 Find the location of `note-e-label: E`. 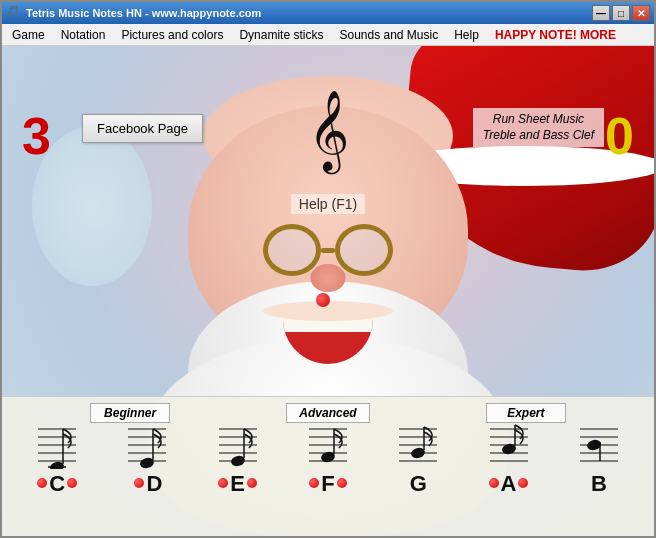

note-e-label: E is located at coordinates (238, 484).